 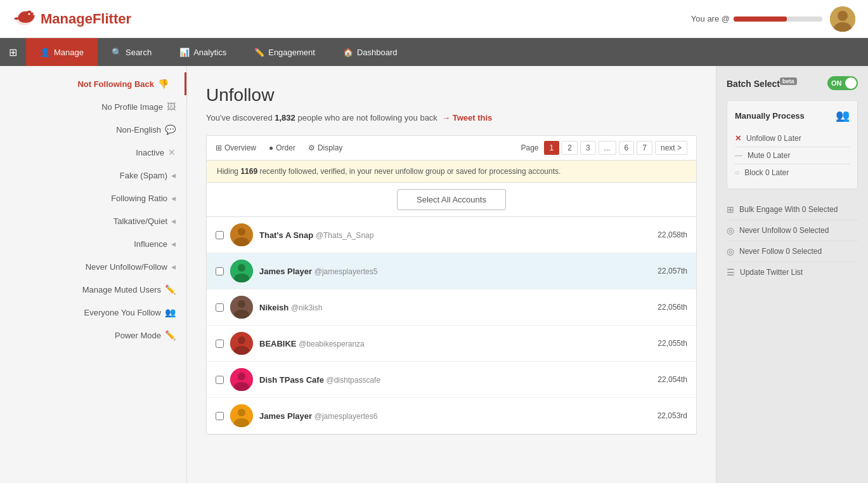 I want to click on table-row: Nikeish @nik3ish 22,056th, so click(x=451, y=307).